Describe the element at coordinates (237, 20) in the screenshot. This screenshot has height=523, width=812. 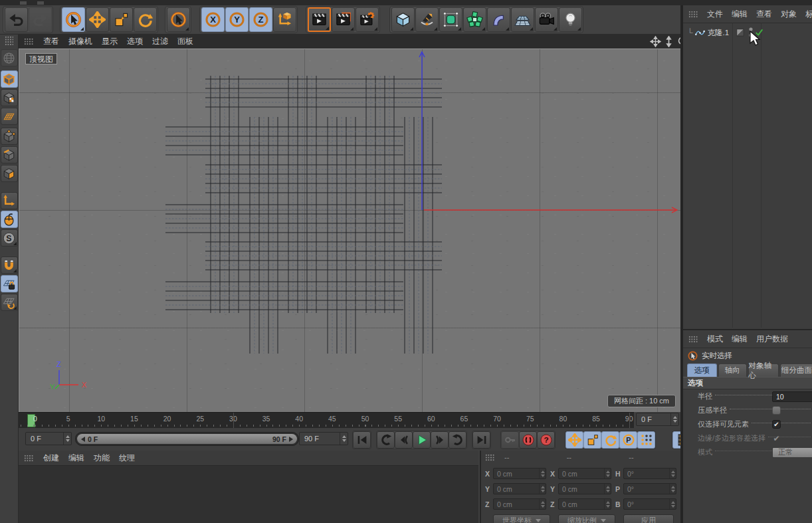
I see `lock-y-axis: Y` at that location.